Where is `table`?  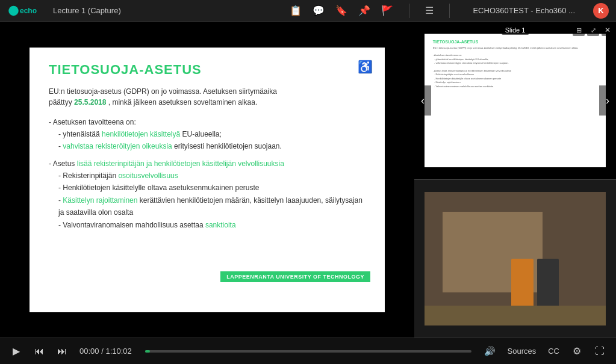
table is located at coordinates (515, 315).